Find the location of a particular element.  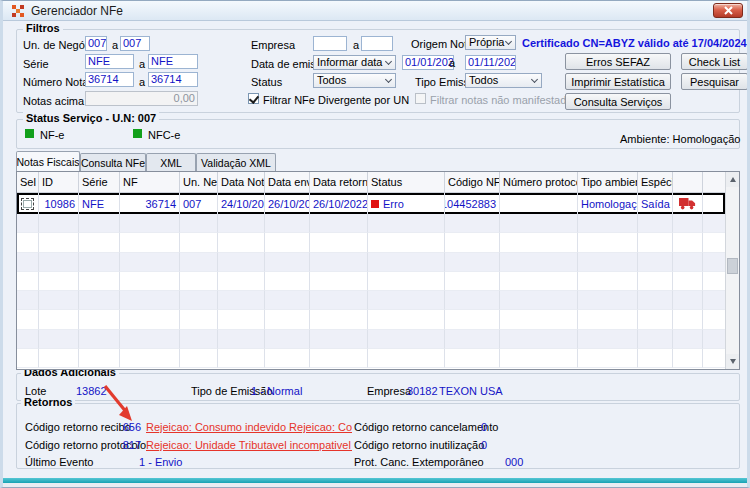

tab-notas-fiscais: Notas Fiscais is located at coordinates (48, 161).